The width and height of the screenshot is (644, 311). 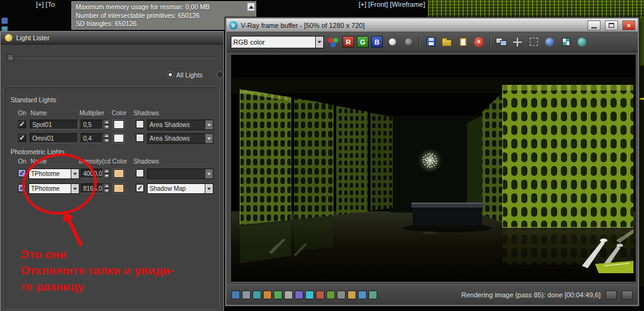 I want to click on viewport-label-top: [+] [To, so click(x=45, y=4).